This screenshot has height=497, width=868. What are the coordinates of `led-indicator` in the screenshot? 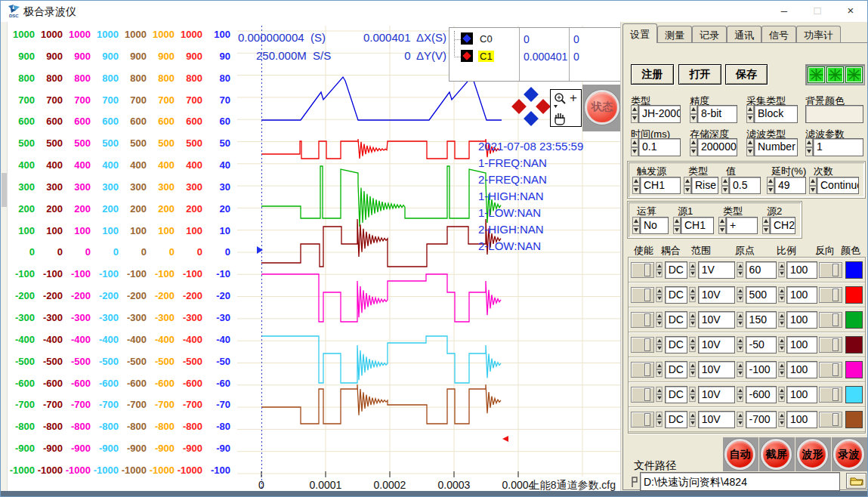 It's located at (854, 75).